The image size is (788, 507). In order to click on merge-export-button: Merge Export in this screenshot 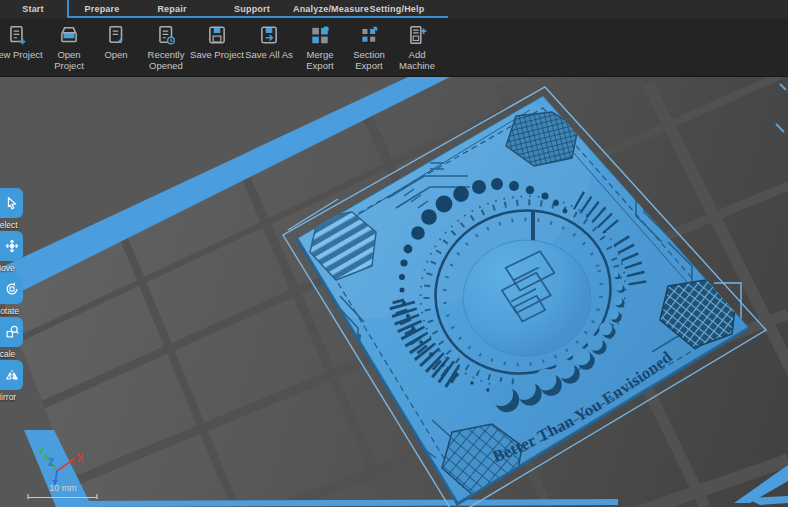, I will do `click(320, 46)`.